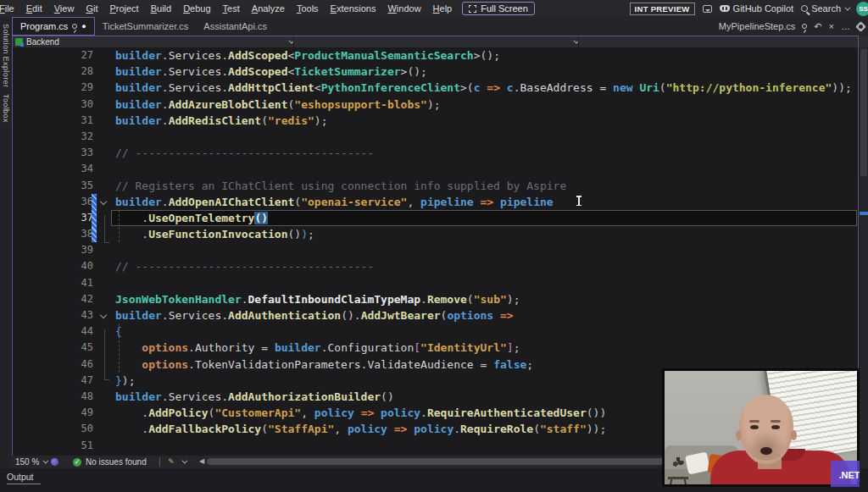  I want to click on side-rail: Solution ExplorerToolbox, so click(6, 254).